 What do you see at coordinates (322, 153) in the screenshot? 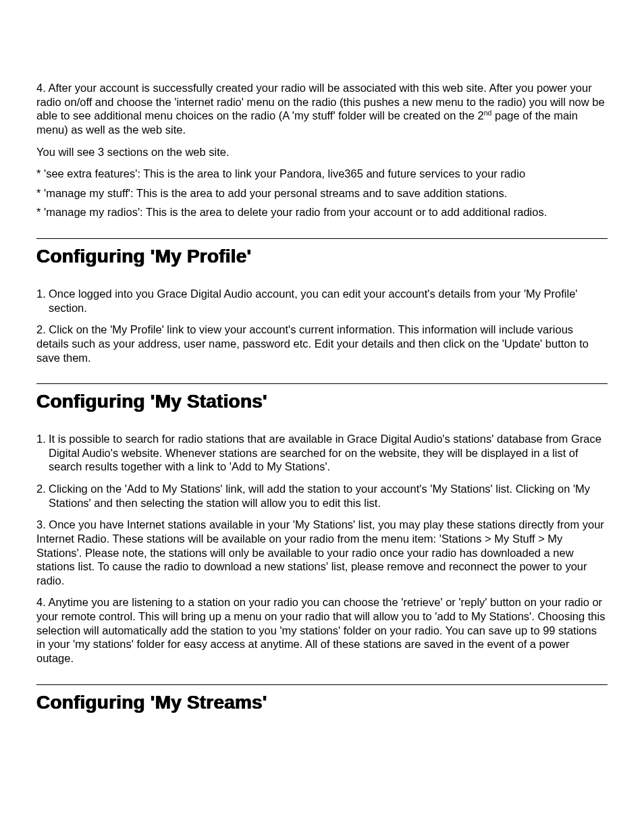
I see `intro-sections-lead: You will see 3 sections on the web site.` at bounding box center [322, 153].